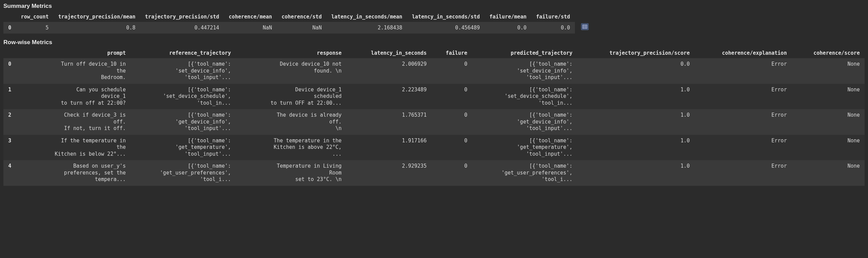  Describe the element at coordinates (553, 17) in the screenshot. I see `column-header: failure/std` at that location.